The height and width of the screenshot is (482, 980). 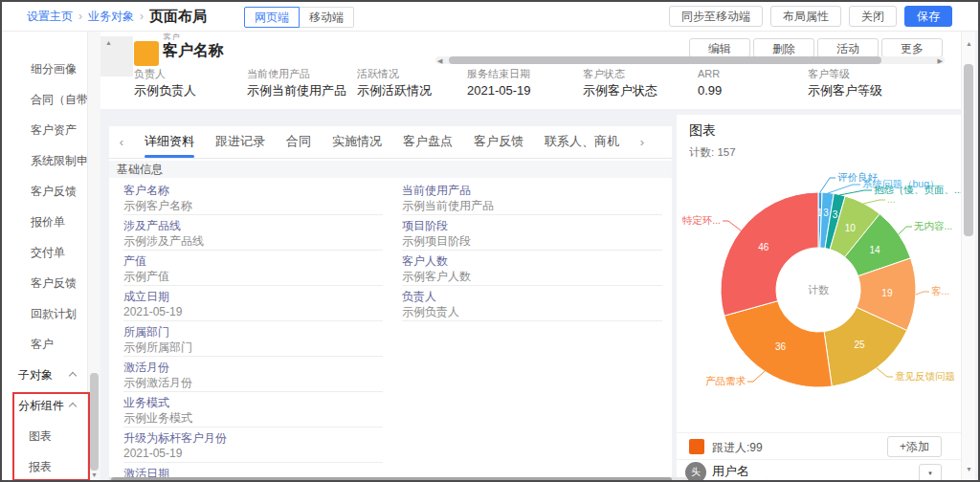 What do you see at coordinates (44, 161) in the screenshot?
I see `sidebar-item: 系统限制申请明细` at bounding box center [44, 161].